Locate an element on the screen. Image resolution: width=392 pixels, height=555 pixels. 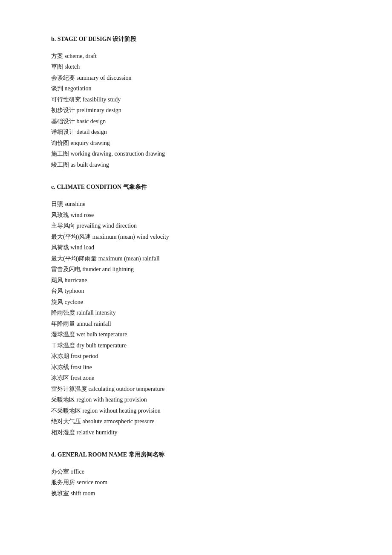
list-item: 雷击及闪电 thunder and lightning is located at coordinates (196, 269).